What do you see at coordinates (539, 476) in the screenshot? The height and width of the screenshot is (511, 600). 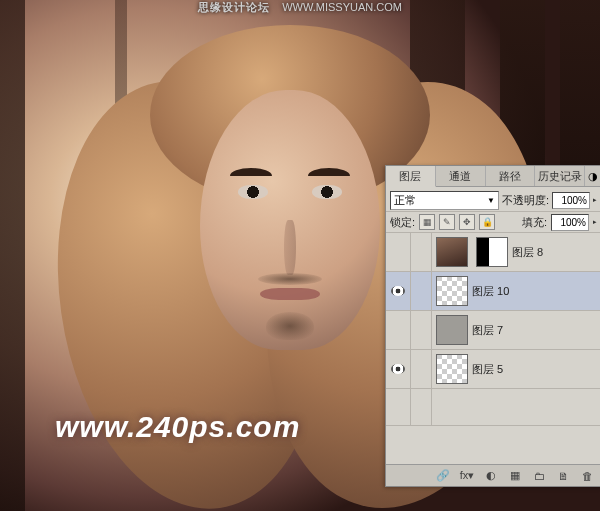 I see `group-icon: 🗀` at bounding box center [539, 476].